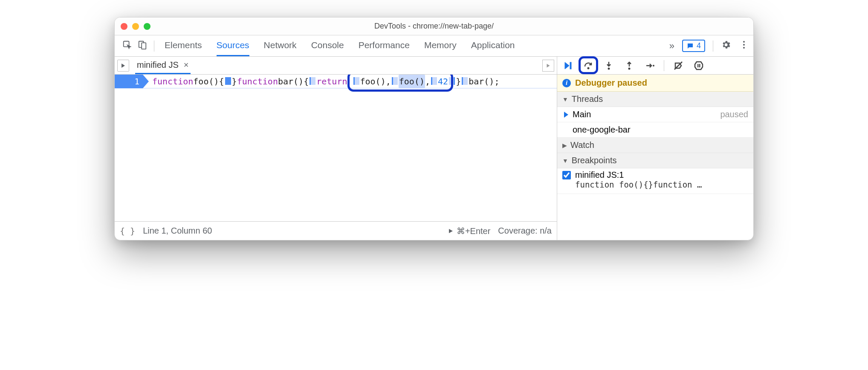 The width and height of the screenshot is (868, 370). I want to click on file-tab-label: minified JS, so click(158, 65).